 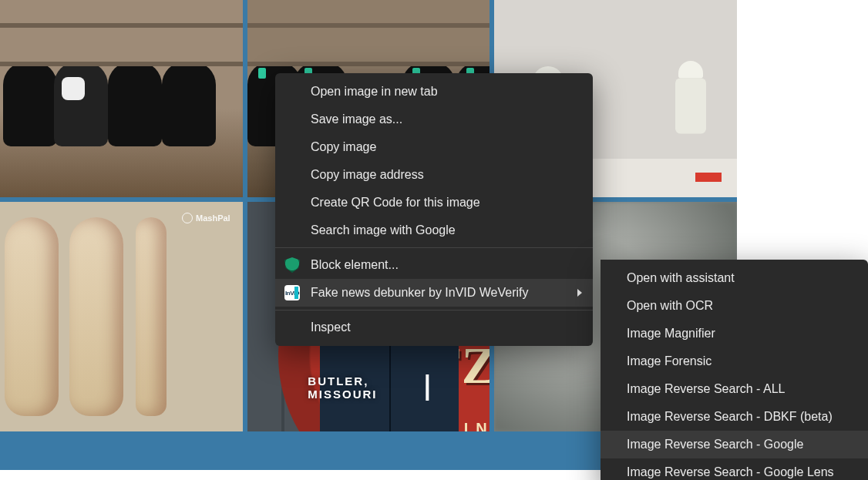 What do you see at coordinates (187, 218) in the screenshot?
I see `watermark-icon` at bounding box center [187, 218].